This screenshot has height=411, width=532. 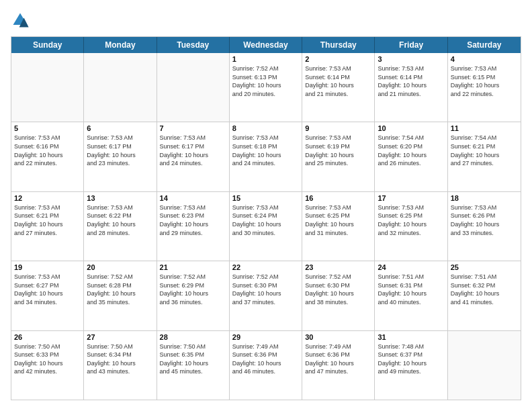 What do you see at coordinates (21, 20) in the screenshot?
I see `logo` at bounding box center [21, 20].